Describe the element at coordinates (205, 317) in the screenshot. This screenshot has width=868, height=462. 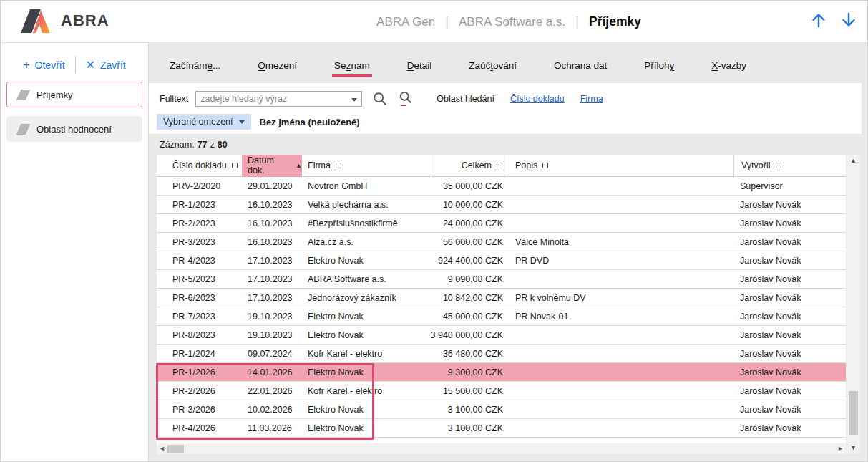
I see `cell-cislo-dokladu: PR-7/2023` at that location.